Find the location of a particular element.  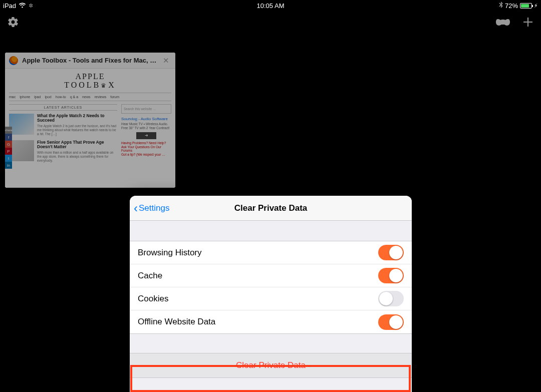

chevron-left-icon: ‹ is located at coordinates (136, 208).